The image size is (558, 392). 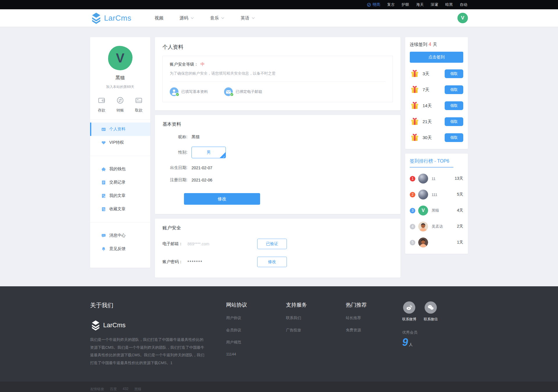 What do you see at coordinates (120, 152) in the screenshot?
I see `profile-sidebar: V 黑猫 加入本站的第69天 存款 转账 取款` at bounding box center [120, 152].